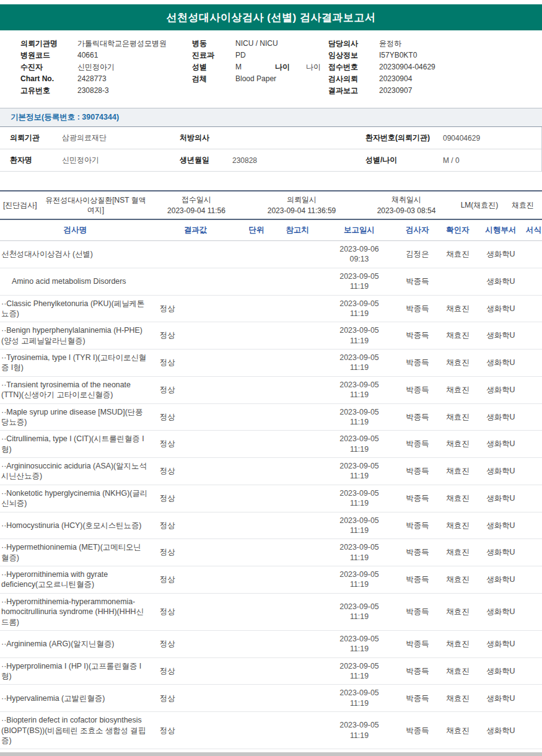 This screenshot has height=756, width=542. What do you see at coordinates (271, 444) in the screenshot?
I see `result-row: ··Citrullinemia, type I (CIT)(시트룰린혈증 I형)…` at bounding box center [271, 444].